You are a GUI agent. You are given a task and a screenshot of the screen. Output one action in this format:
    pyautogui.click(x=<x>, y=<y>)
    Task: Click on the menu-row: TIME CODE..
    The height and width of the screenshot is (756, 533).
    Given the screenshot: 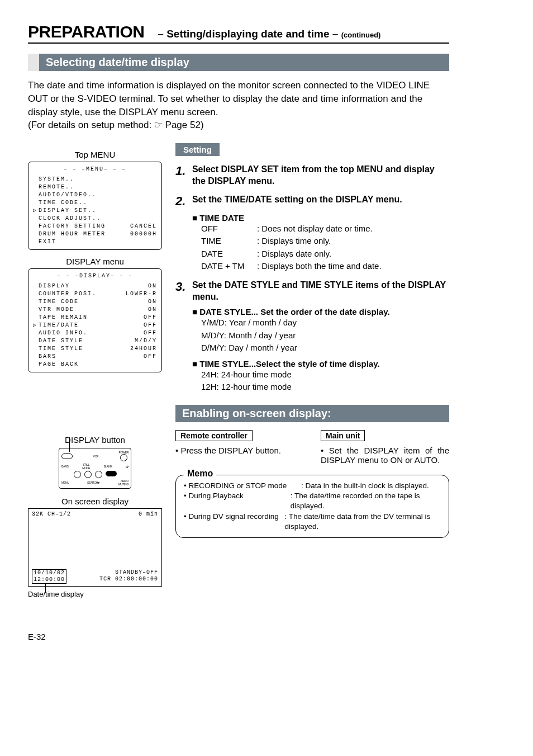 What is the action you would take?
    pyautogui.click(x=95, y=203)
    